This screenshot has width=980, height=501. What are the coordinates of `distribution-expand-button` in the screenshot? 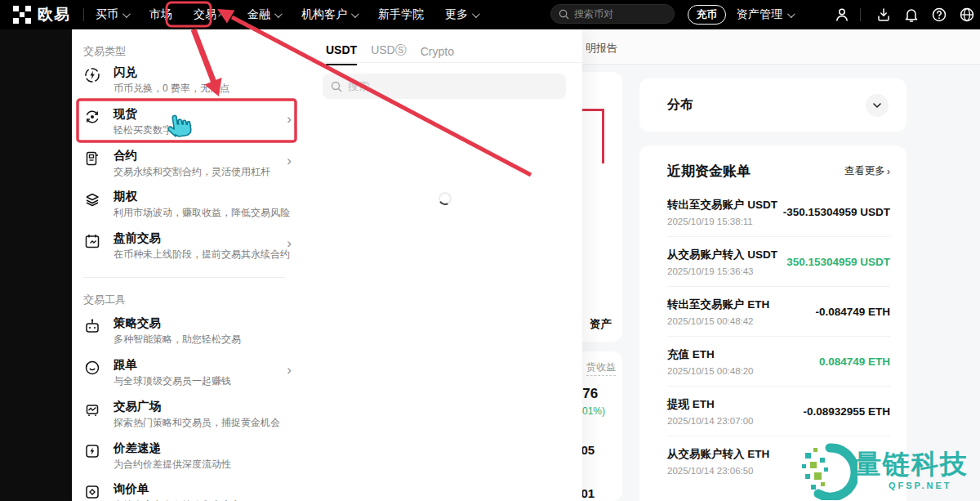 It's located at (877, 105).